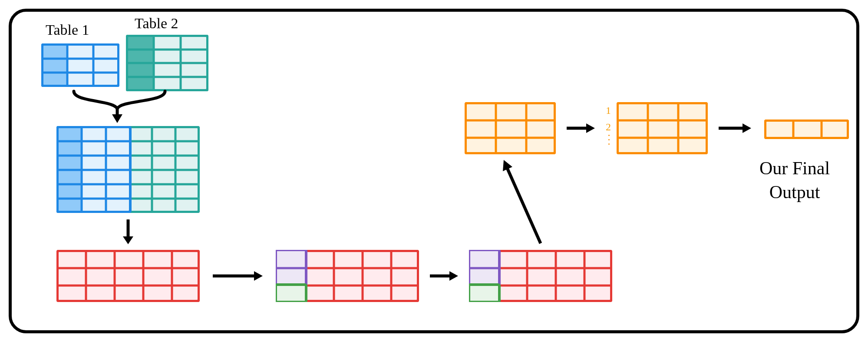  I want to click on brace-merge-arrow, so click(122, 106).